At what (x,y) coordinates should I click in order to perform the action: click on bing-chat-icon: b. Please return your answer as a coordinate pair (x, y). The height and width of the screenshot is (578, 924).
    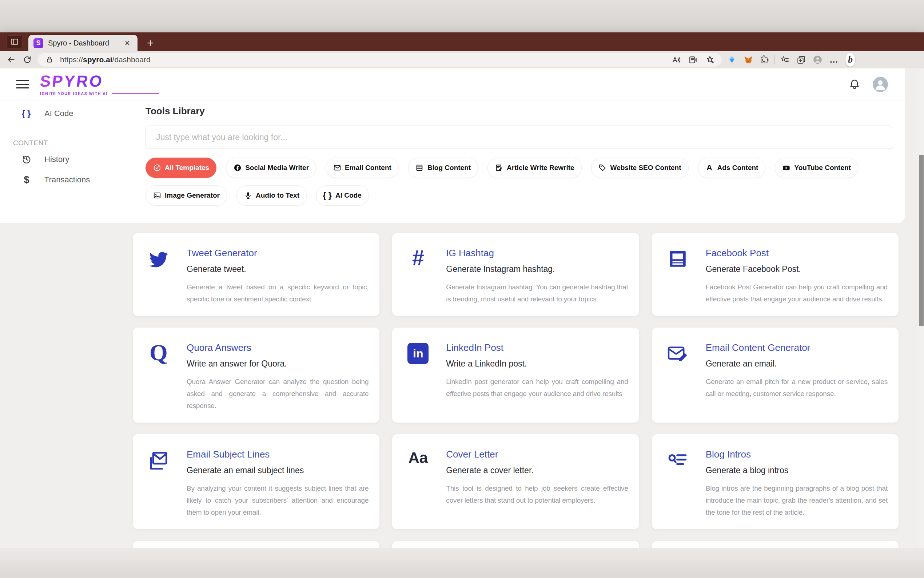
    Looking at the image, I should click on (850, 60).